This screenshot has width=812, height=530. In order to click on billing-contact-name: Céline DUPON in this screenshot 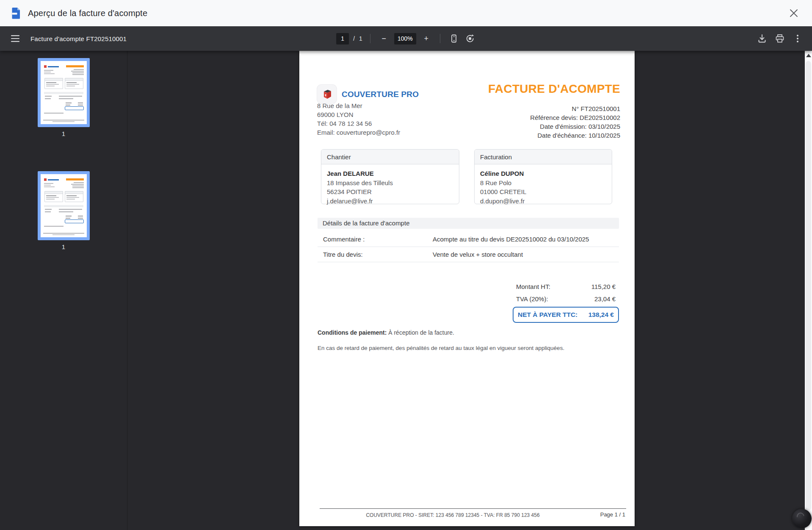, I will do `click(543, 174)`.